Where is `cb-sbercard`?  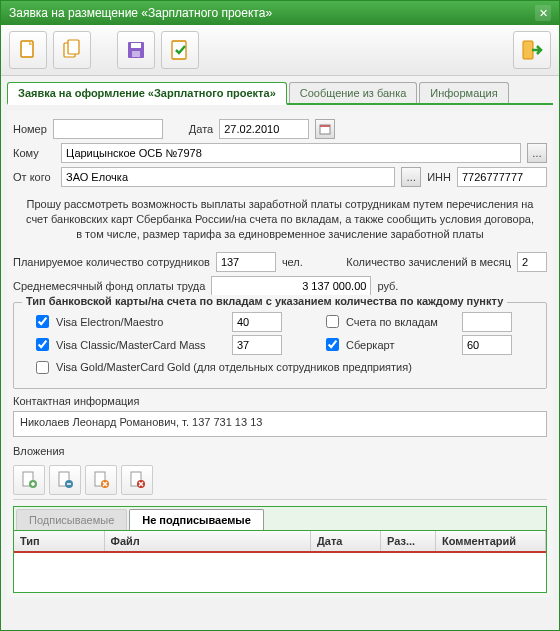
cb-sbercard is located at coordinates (332, 344).